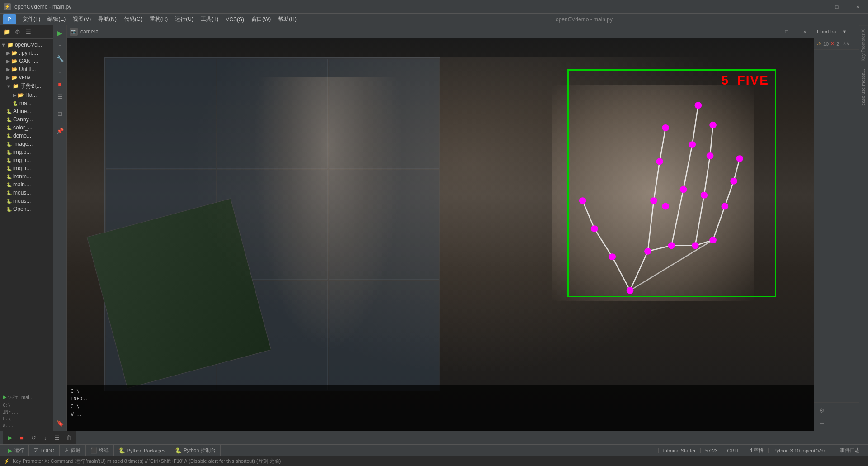  What do you see at coordinates (159, 19) in the screenshot?
I see `menu-refactor: 重构(R)` at bounding box center [159, 19].